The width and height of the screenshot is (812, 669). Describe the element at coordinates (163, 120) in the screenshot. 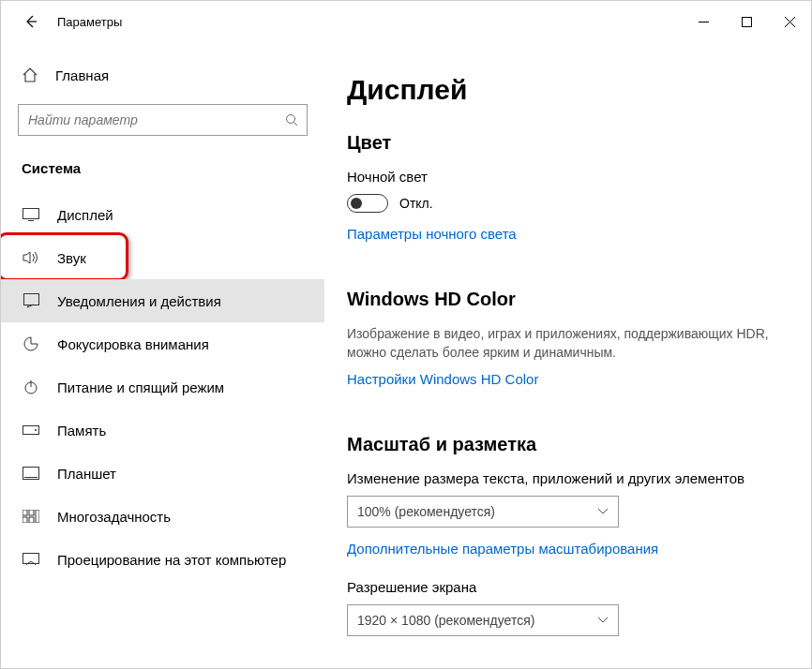

I see `search-input` at that location.